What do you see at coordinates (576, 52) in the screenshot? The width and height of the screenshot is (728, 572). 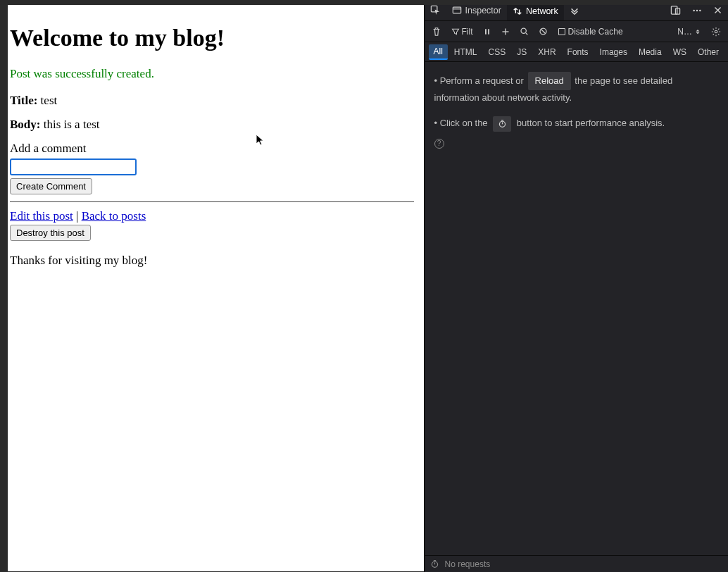 I see `network-filters: All HTML CSS JS XHR Fonts Images Media W…` at bounding box center [576, 52].